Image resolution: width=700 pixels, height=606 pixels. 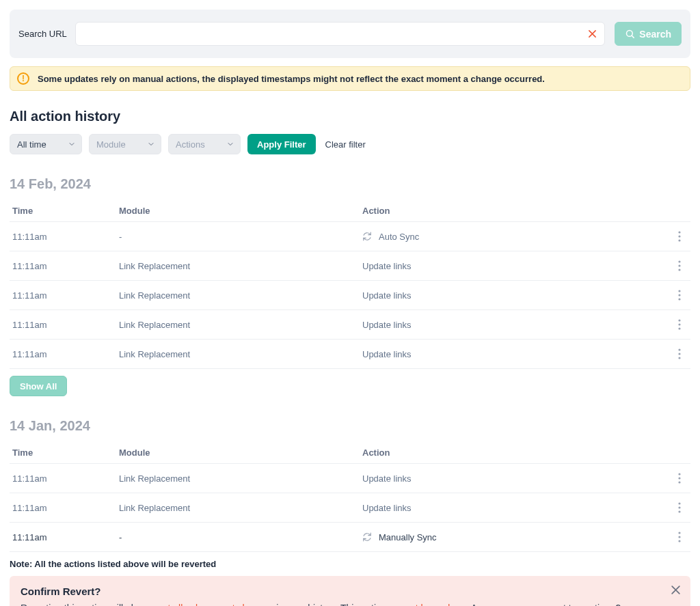 What do you see at coordinates (399, 236) in the screenshot?
I see `row-action: Auto Sync` at bounding box center [399, 236].